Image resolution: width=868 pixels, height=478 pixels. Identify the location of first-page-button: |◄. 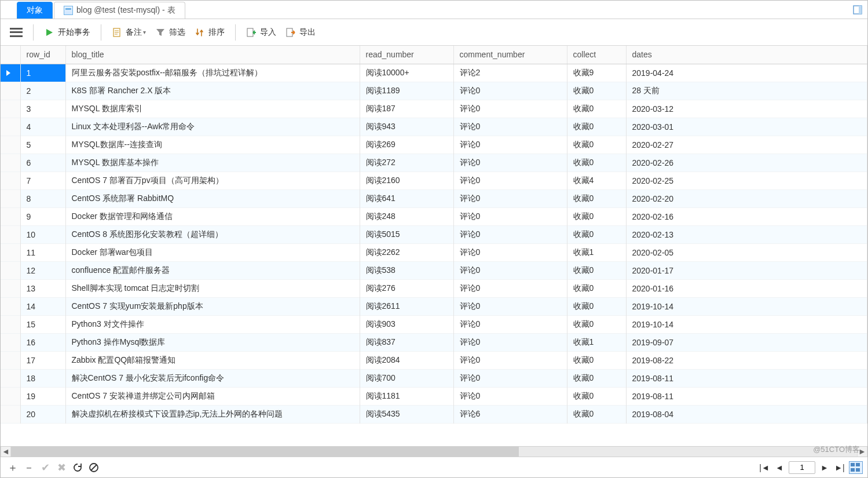
(764, 468).